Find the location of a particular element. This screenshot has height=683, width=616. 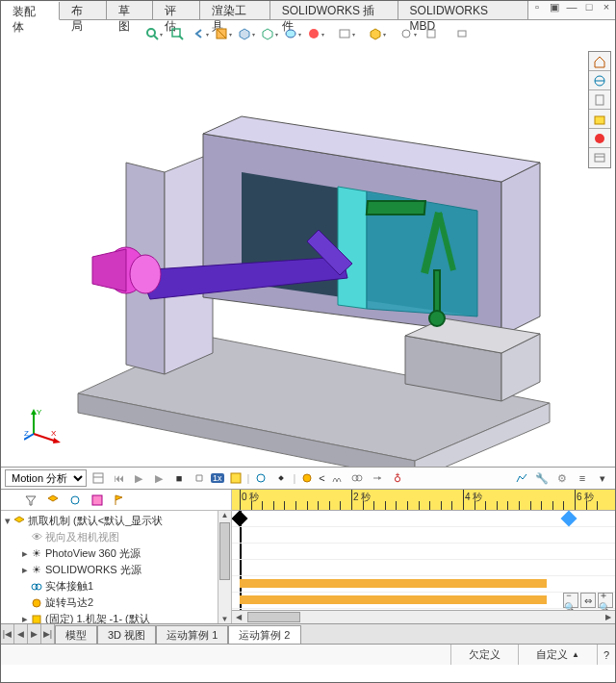

expand-icon: ▣ is located at coordinates (554, 10).